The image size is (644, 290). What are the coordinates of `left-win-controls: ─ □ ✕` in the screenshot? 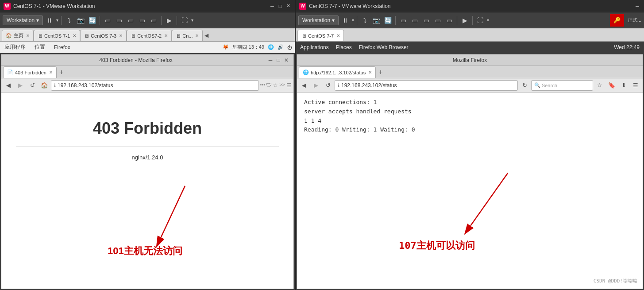 It's located at (280, 6).